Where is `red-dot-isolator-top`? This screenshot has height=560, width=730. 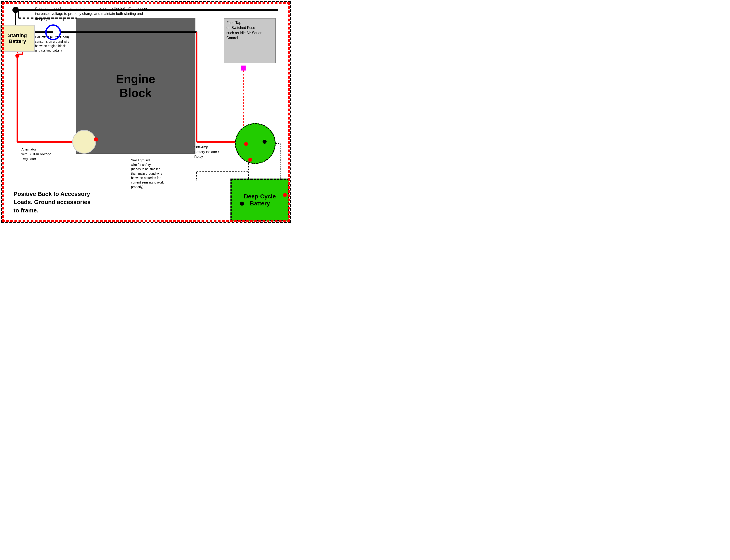 red-dot-isolator-top is located at coordinates (246, 144).